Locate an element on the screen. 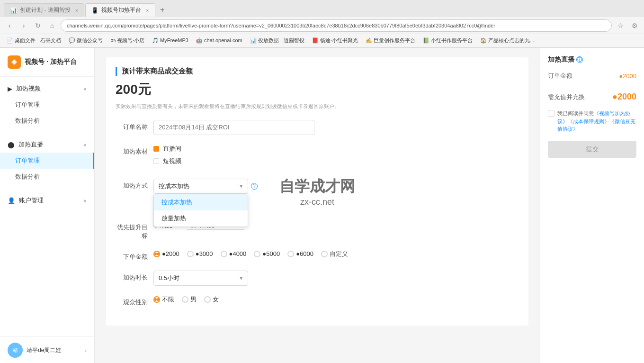  panel-order-amount-label: 订单金额 is located at coordinates (560, 76).